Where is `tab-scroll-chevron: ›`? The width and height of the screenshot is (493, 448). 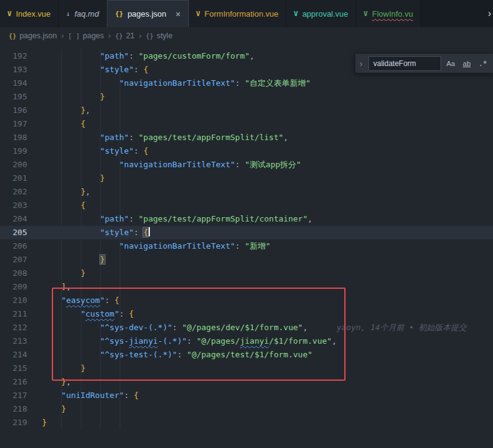 tab-scroll-chevron: › is located at coordinates (490, 14).